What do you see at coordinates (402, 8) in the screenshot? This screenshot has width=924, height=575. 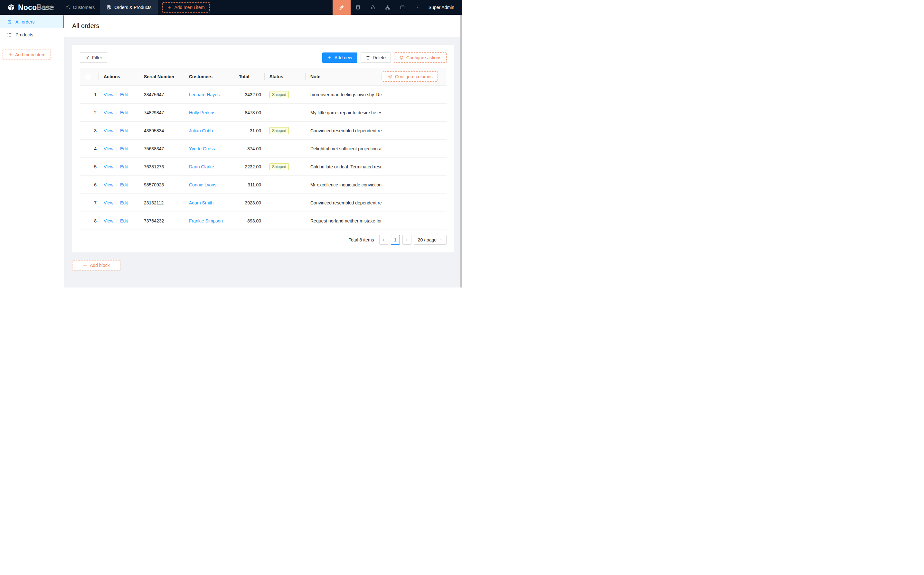 I see `layout-icon` at bounding box center [402, 8].